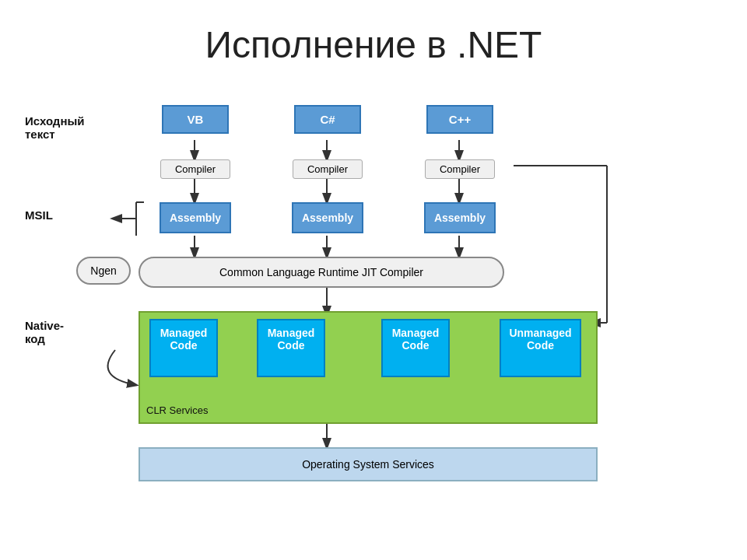 This screenshot has height=560, width=747. What do you see at coordinates (291, 348) in the screenshot?
I see `managed-code-2: ManagedCode` at bounding box center [291, 348].